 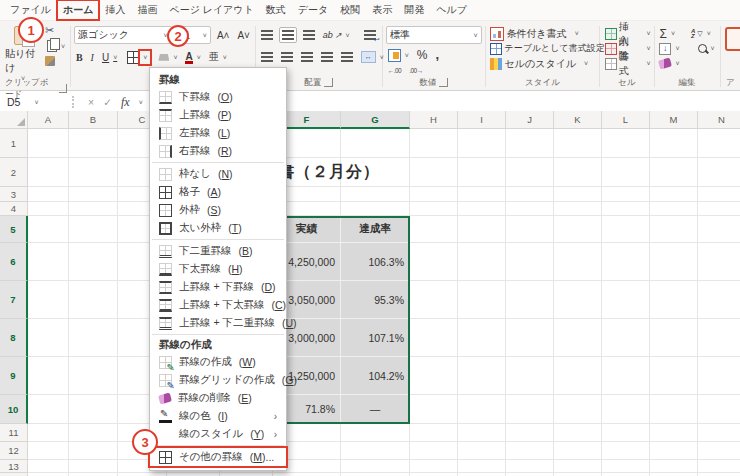 What do you see at coordinates (288, 35) in the screenshot?
I see `align-middle-button` at bounding box center [288, 35].